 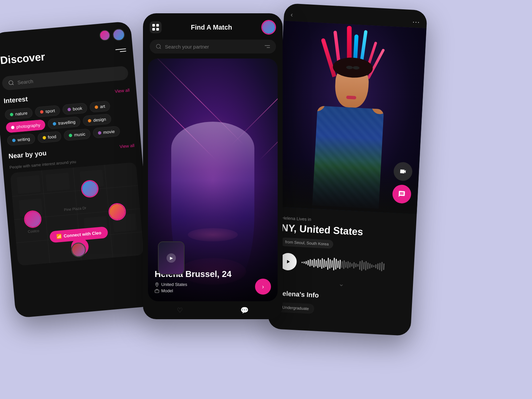 I want to click on p2-search-input, so click(x=213, y=47).